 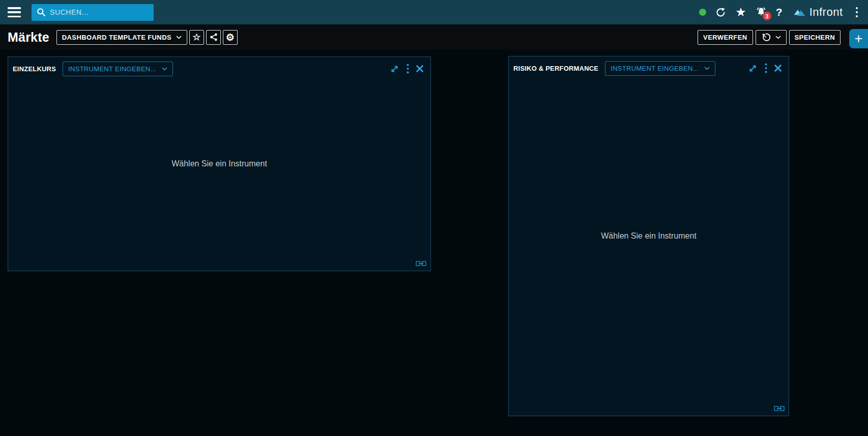 What do you see at coordinates (703, 12) in the screenshot?
I see `connection-status-indicator` at bounding box center [703, 12].